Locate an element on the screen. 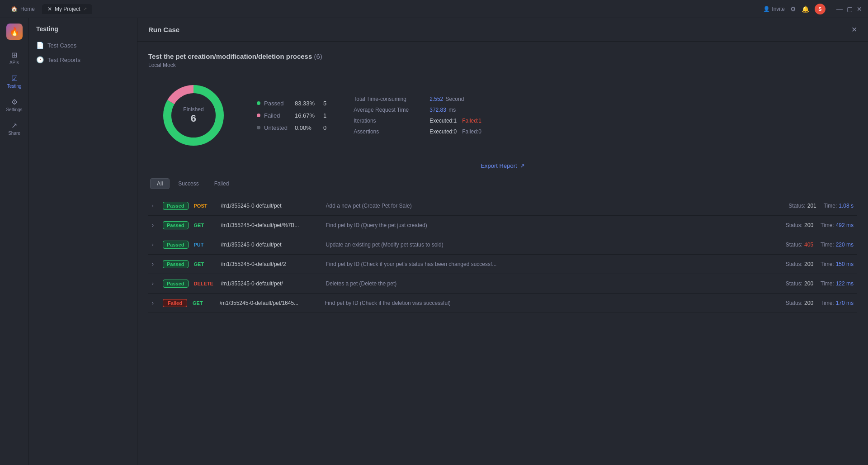 The width and height of the screenshot is (868, 465). result-row: › Passed POST /m1/355245-0-default/pet A… is located at coordinates (503, 206).